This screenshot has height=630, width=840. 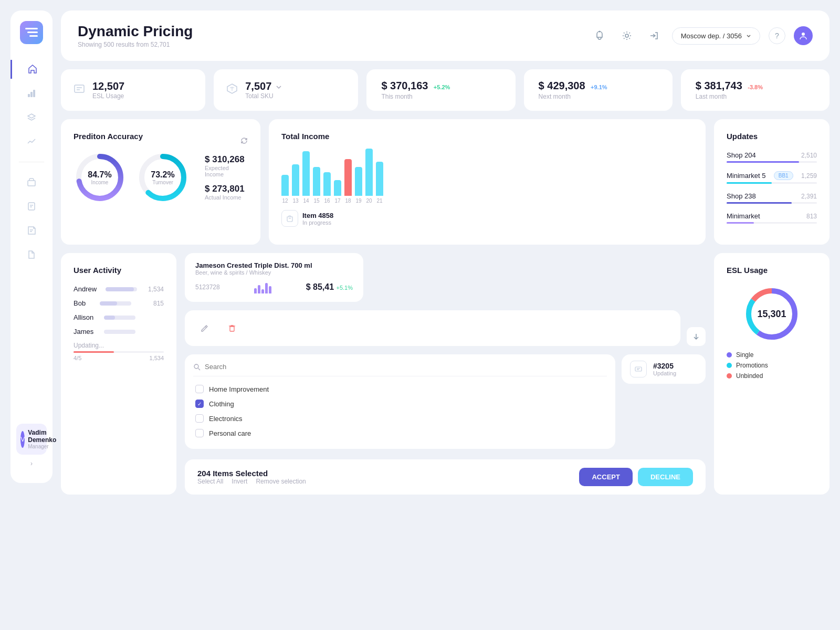 I want to click on bar-group: 12, so click(x=285, y=189).